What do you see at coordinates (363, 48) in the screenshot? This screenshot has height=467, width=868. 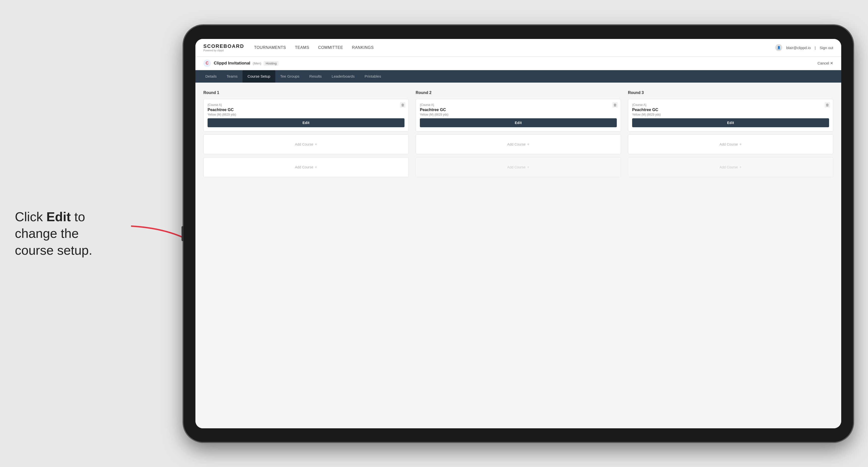 I see `nav-rankings: RANKINGS` at bounding box center [363, 48].